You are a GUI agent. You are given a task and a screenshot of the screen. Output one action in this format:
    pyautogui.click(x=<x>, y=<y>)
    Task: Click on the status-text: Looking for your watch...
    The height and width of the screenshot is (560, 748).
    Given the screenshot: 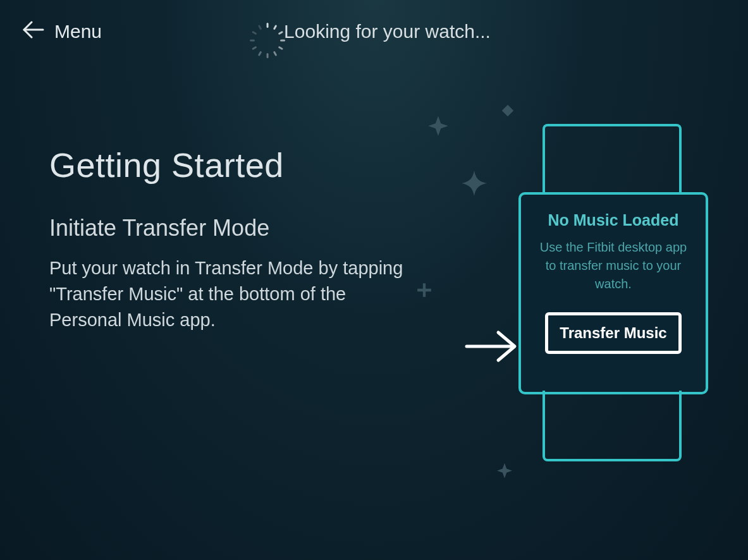 What is the action you would take?
    pyautogui.click(x=387, y=32)
    